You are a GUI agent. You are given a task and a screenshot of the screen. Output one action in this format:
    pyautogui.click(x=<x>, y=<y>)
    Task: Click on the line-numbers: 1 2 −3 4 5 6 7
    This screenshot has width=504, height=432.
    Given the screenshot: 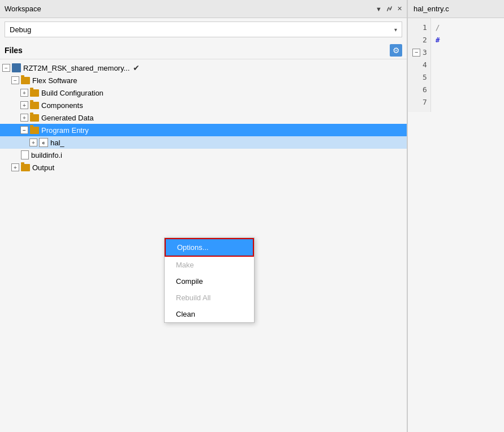 What is the action you would take?
    pyautogui.click(x=420, y=65)
    